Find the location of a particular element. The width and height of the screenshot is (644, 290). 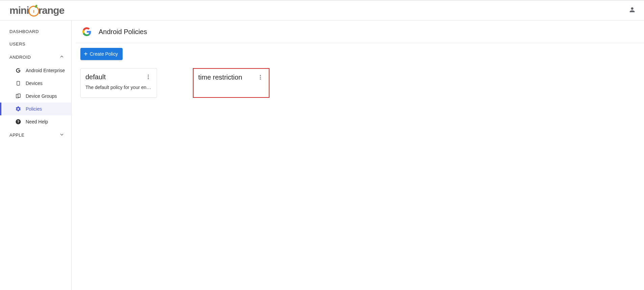

policy-card-head: default is located at coordinates (119, 78).